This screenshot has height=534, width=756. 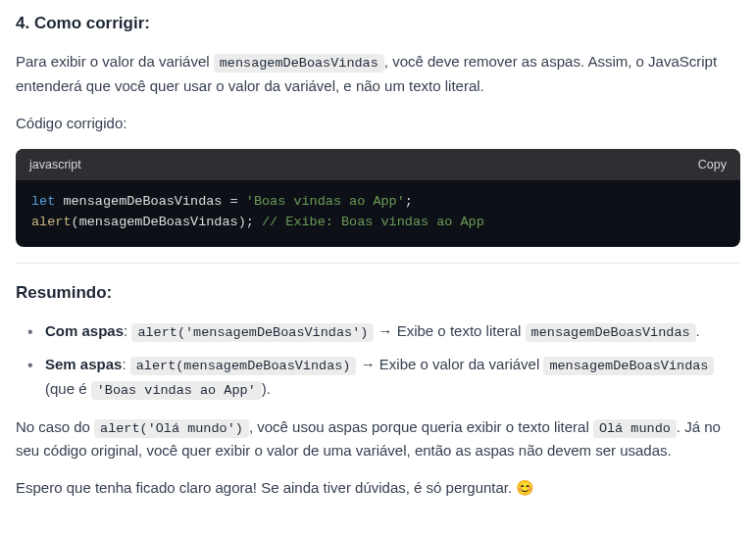 I want to click on divider, so click(x=378, y=263).